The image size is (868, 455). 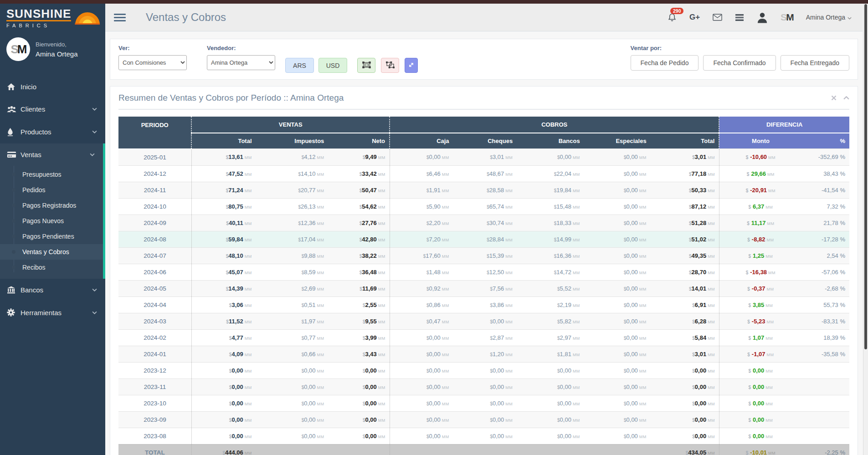 What do you see at coordinates (223, 256) in the screenshot?
I see `cell-ventas-0: $48,10MM` at bounding box center [223, 256].